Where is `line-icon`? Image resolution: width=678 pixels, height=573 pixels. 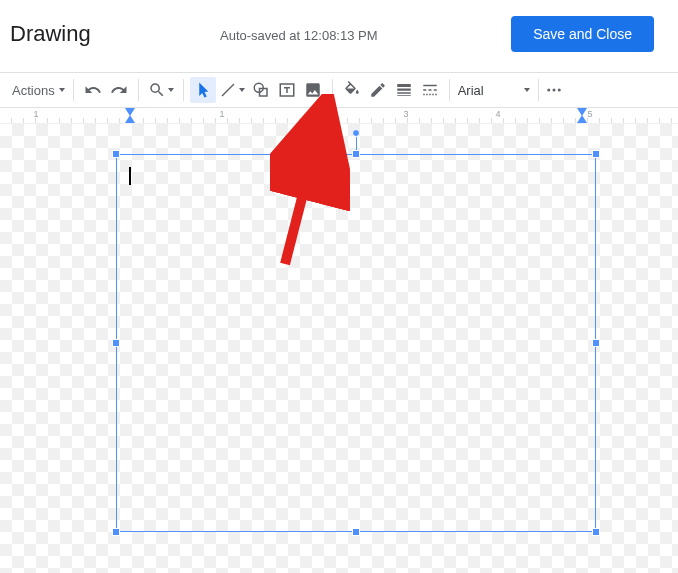
line-icon is located at coordinates (228, 90).